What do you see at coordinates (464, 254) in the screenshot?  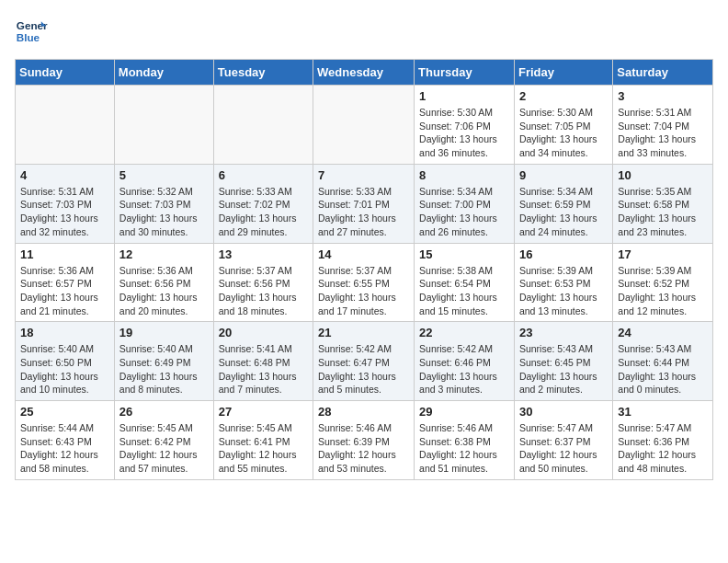 I see `day-number: 15` at bounding box center [464, 254].